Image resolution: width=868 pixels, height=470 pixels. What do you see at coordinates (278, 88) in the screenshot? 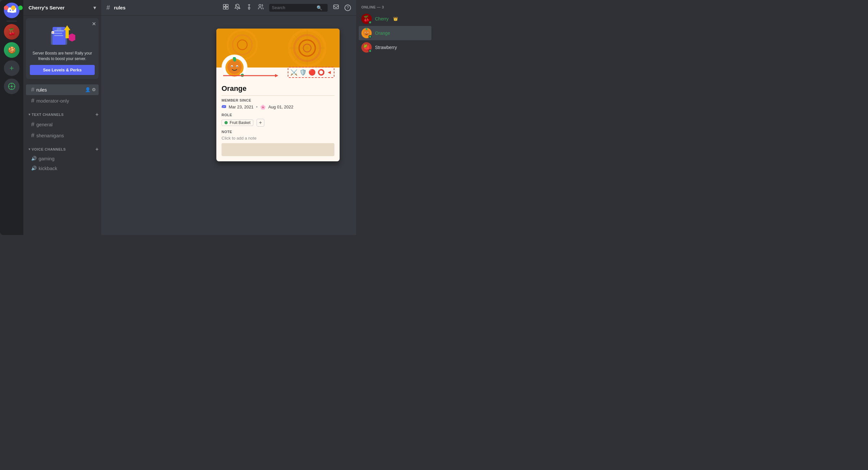
I see `profile-username: Orange` at bounding box center [278, 88].